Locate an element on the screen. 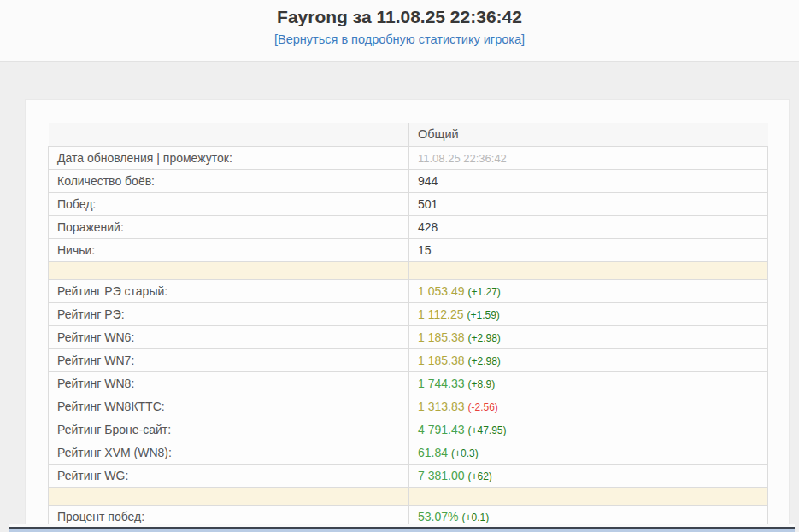  row-value: 15 is located at coordinates (425, 250).